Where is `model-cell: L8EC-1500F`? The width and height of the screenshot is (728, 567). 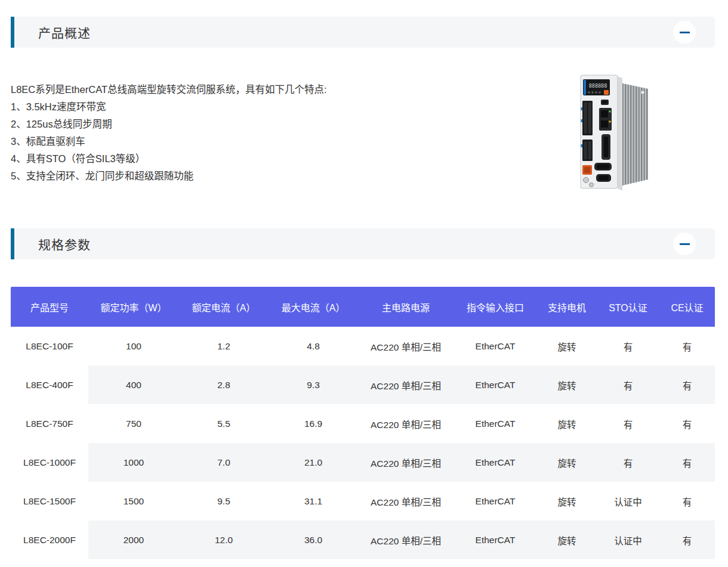 model-cell: L8EC-1500F is located at coordinates (50, 501).